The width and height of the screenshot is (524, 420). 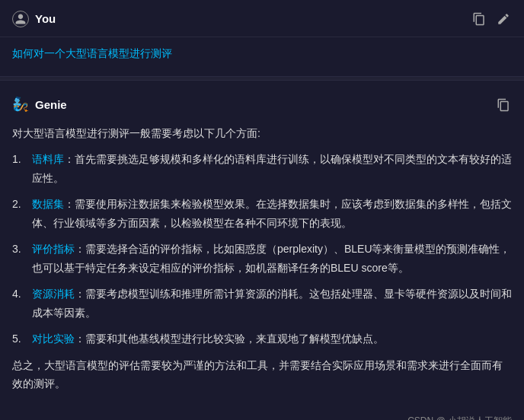 I want to click on summary-text: 总之，大型语言模型的评估需要较为严谨的方法和工具，并需要结合实际应用场景和需求来…, so click(x=262, y=376).